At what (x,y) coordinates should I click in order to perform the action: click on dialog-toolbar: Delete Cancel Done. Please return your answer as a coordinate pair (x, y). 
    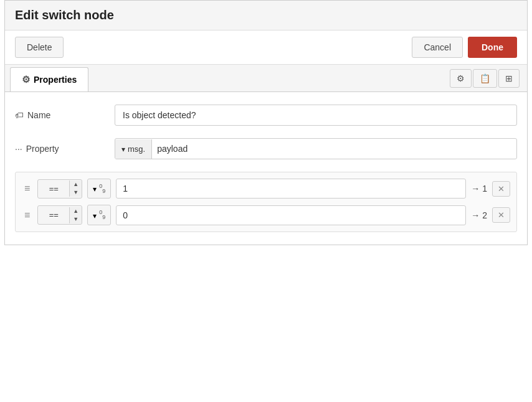
    Looking at the image, I should click on (266, 47).